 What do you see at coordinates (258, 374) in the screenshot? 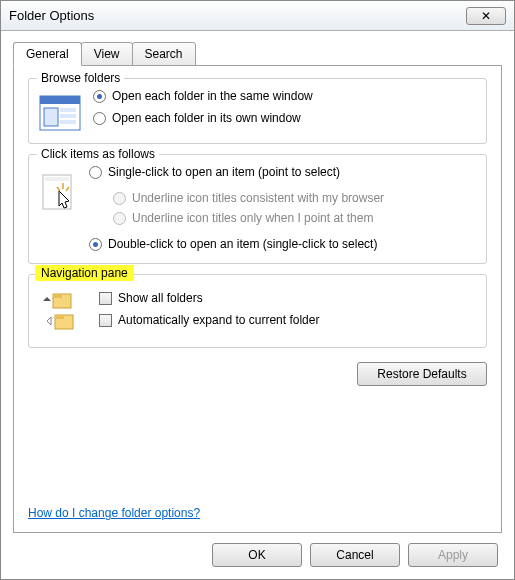
I see `restore-row: Restore Defaults` at bounding box center [258, 374].